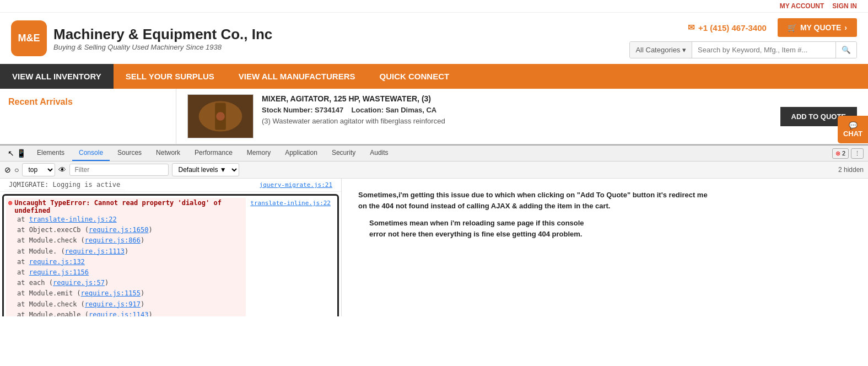  Describe the element at coordinates (21, 153) in the screenshot. I see `device-icon: 📱` at that location.